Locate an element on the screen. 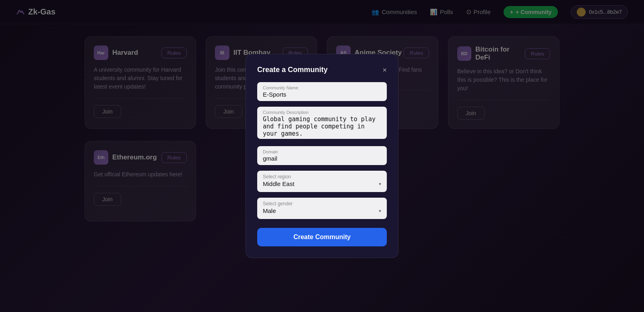 The height and width of the screenshot is (312, 644). region-chevron-icon: ▾ is located at coordinates (380, 184).